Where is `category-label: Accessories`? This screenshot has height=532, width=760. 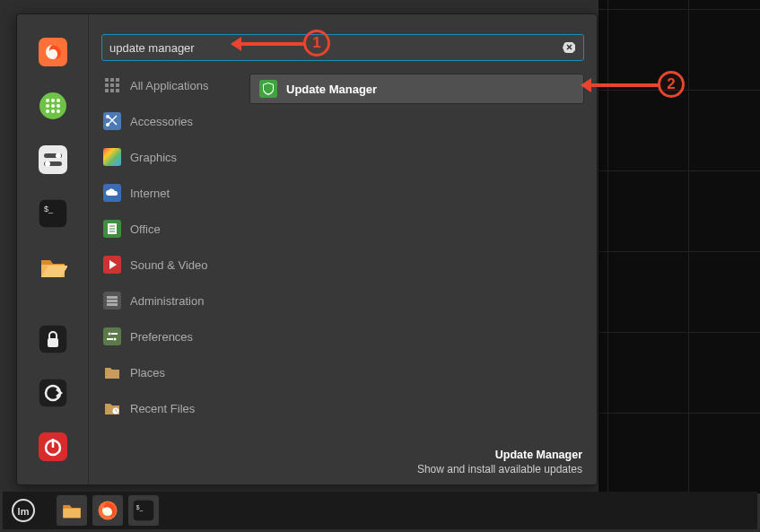 category-label: Accessories is located at coordinates (162, 122).